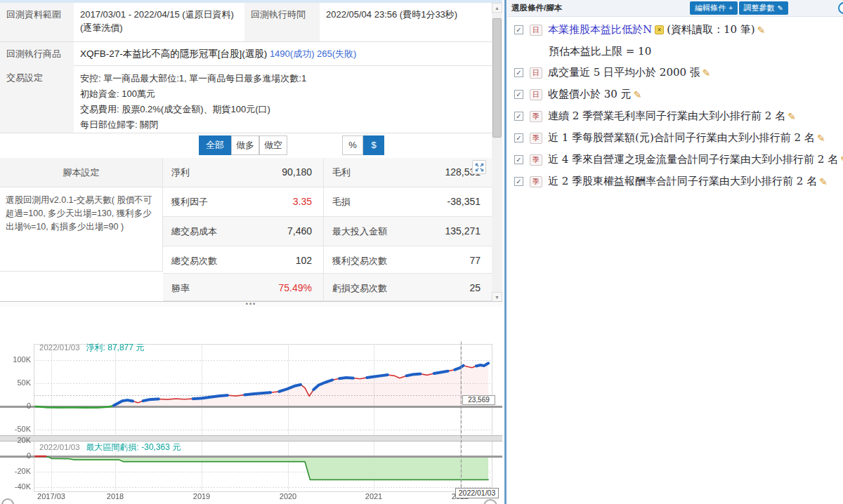 The width and height of the screenshot is (843, 504). I want to click on metric-label: 淨利, so click(212, 173).